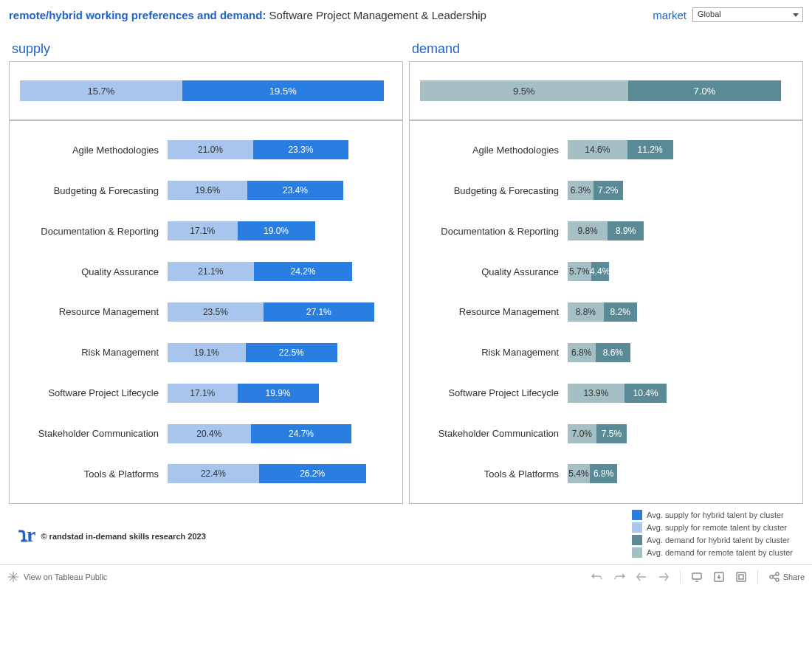 The height and width of the screenshot is (647, 812). I want to click on row-bar: 5.7%4.4%, so click(680, 271).